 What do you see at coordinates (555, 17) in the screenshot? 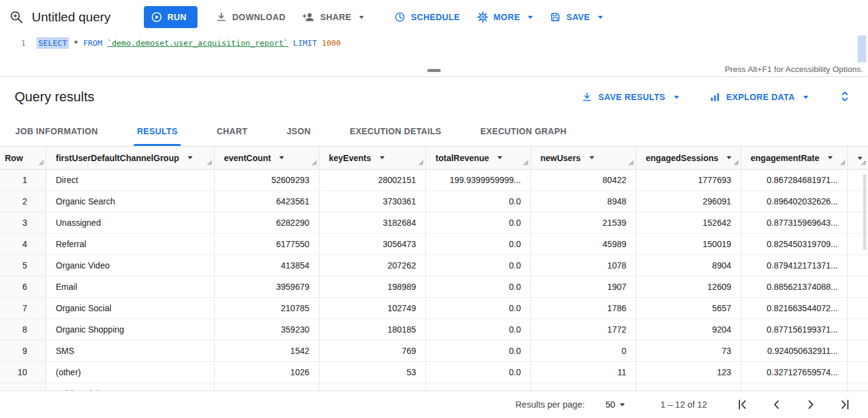
I see `save-icon` at bounding box center [555, 17].